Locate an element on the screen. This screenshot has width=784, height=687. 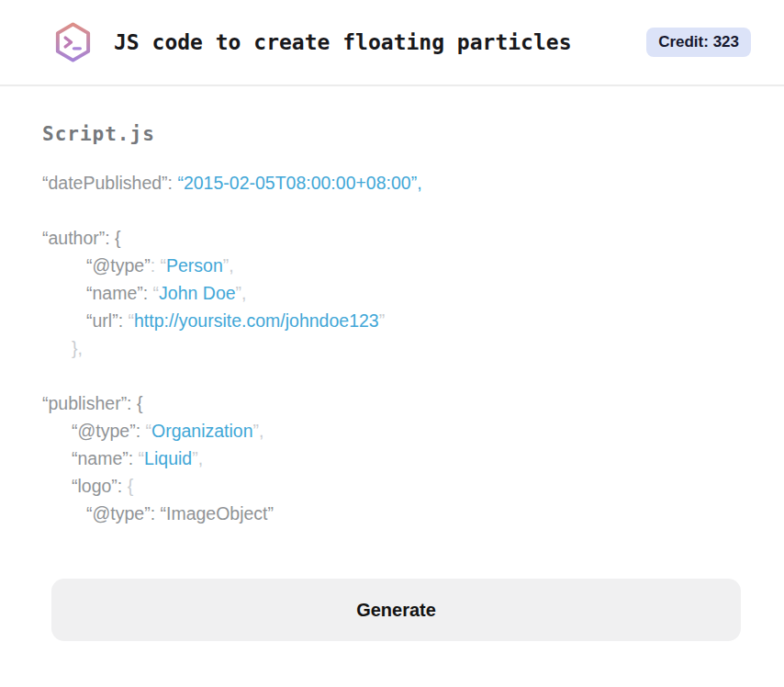
generate-button: Generate is located at coordinates (397, 610).